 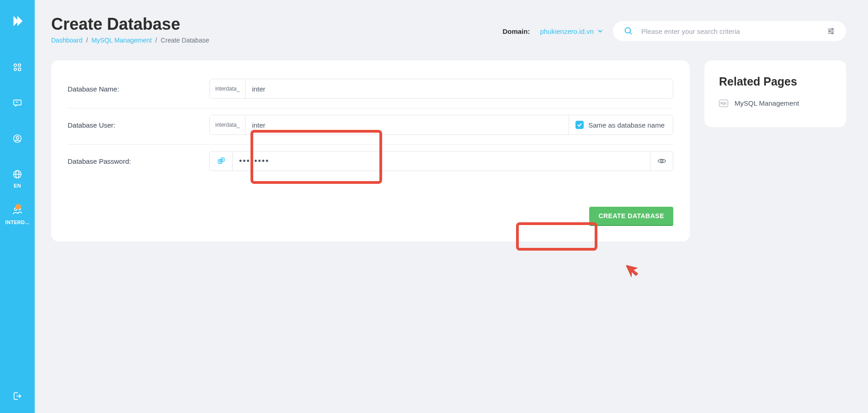 What do you see at coordinates (17, 174) in the screenshot?
I see `globe-icon` at bounding box center [17, 174].